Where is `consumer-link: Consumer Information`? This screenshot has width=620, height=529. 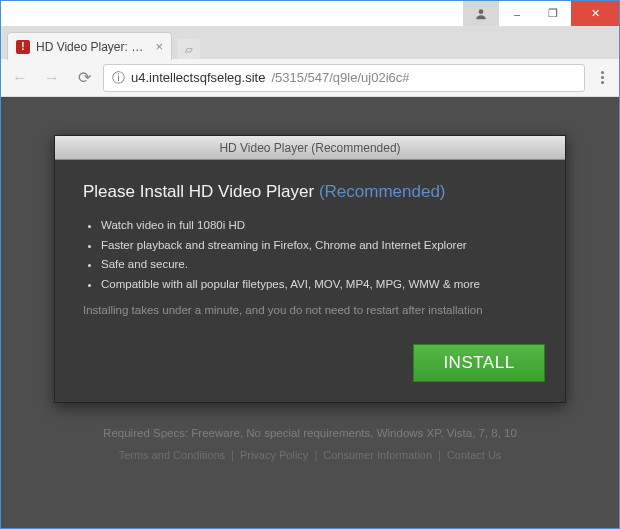
consumer-link: Consumer Information is located at coordinates (378, 455).